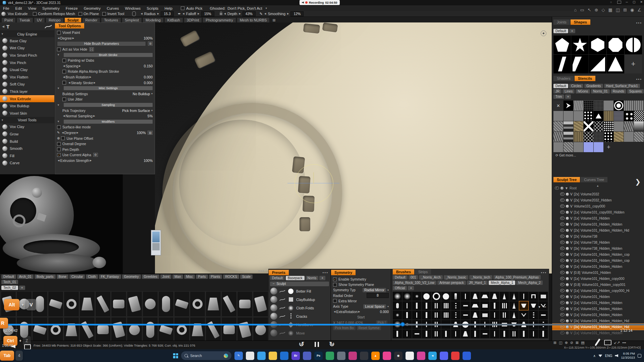  I want to click on option-normal-sampling: ◀Normal Sampling▶5%, so click(105, 116).